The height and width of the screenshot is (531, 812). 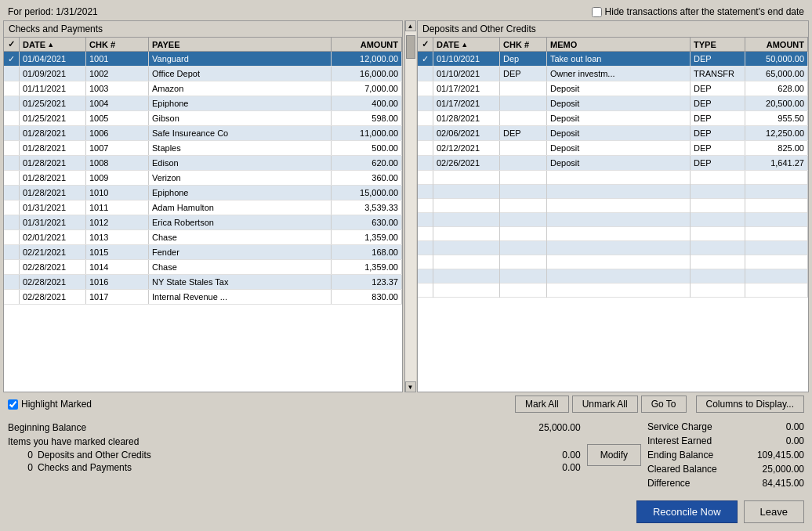 What do you see at coordinates (613, 103) in the screenshot?
I see `table-row: 01/17/2021 Deposit DEP 20,500.00` at bounding box center [613, 103].